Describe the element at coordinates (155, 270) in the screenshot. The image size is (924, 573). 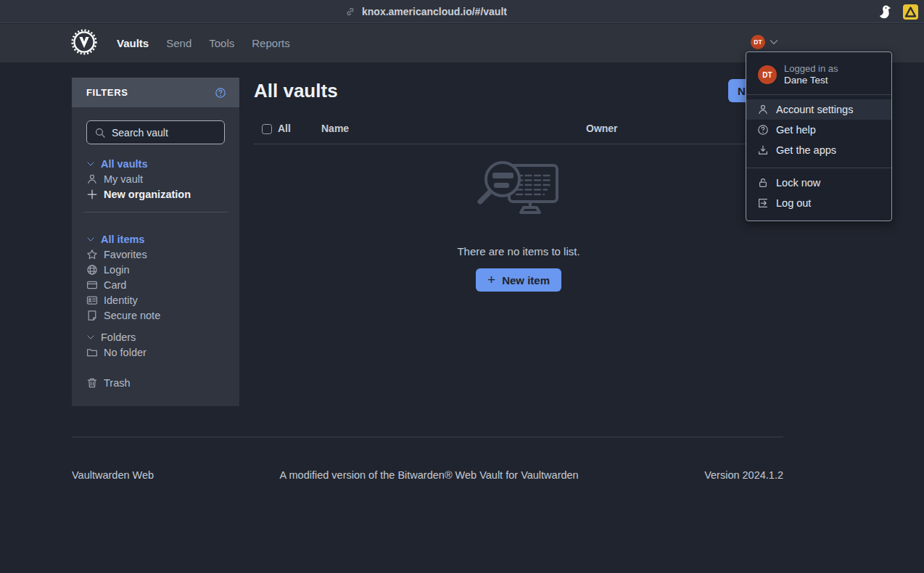
I see `sidebar-item-login: Login` at that location.